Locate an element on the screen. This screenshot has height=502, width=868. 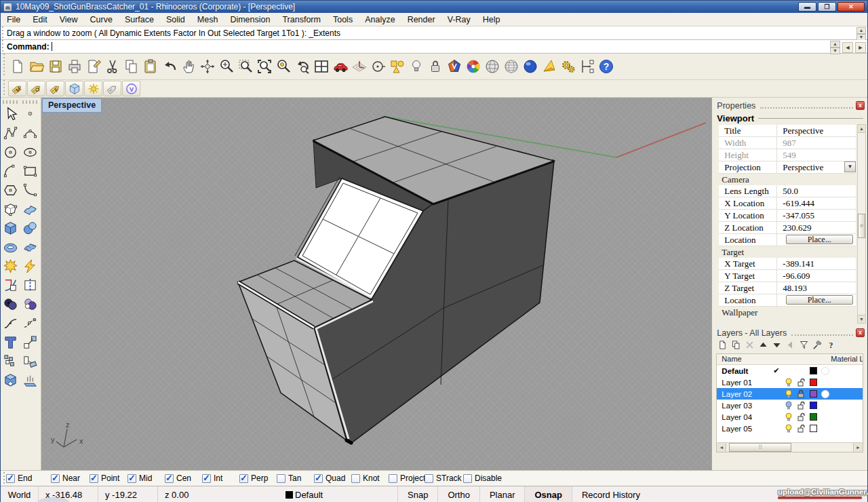
restore-button: ❐ is located at coordinates (827, 7).